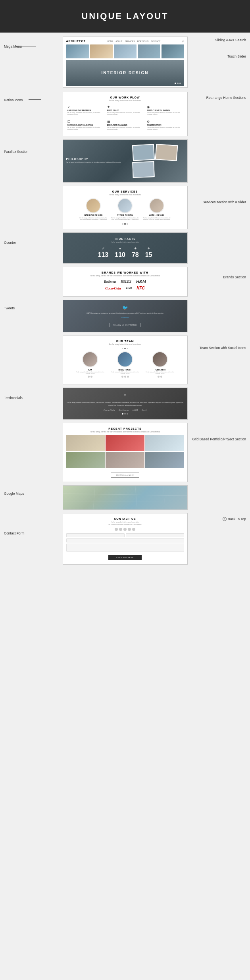 This screenshot has width=250, height=980. Describe the element at coordinates (125, 539) in the screenshot. I see `contact-annotation-row: Contact Form ↑ Back To Top CONTACT US Fa…` at that location.